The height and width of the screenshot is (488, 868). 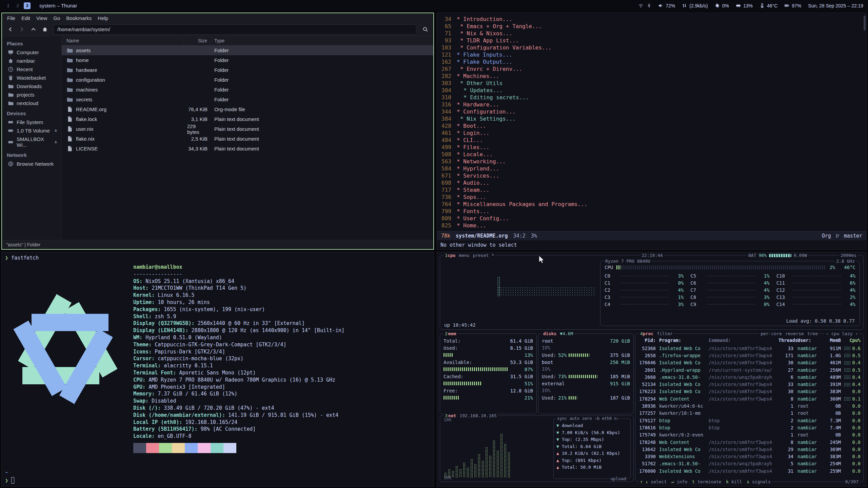 I want to click on process-row: 52368Isolated Web Co/nix/store/sm8fnrf3w…, so click(x=749, y=348).